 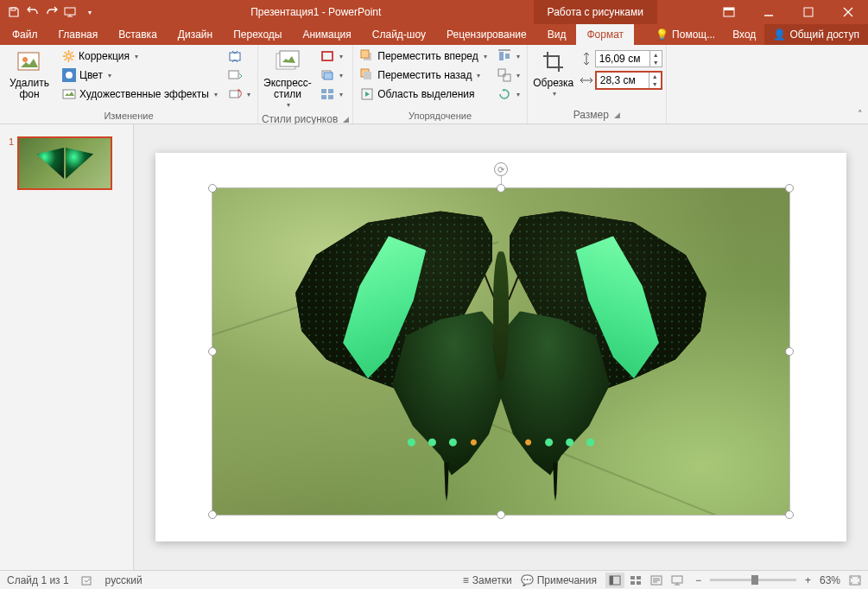 What do you see at coordinates (140, 75) in the screenshot?
I see `color-button: Цвет▾` at bounding box center [140, 75].